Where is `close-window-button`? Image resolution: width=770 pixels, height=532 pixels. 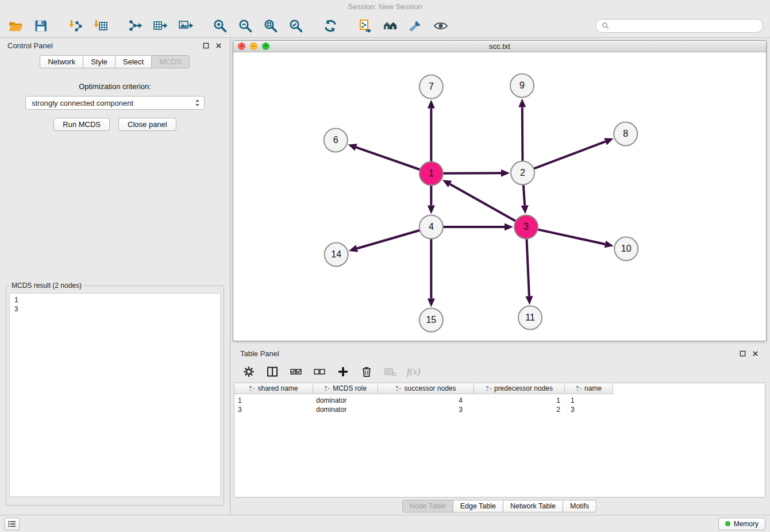 close-window-button is located at coordinates (241, 46).